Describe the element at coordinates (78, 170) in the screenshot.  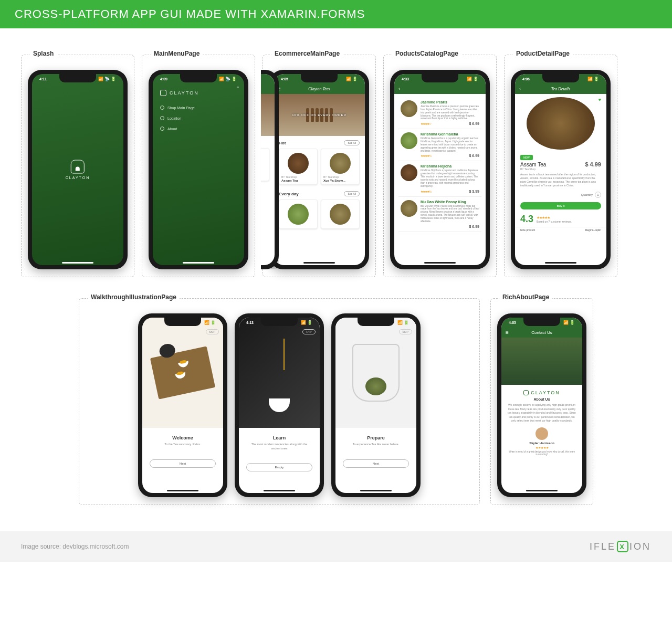
I see `splash-logo: CLAYTON` at that location.